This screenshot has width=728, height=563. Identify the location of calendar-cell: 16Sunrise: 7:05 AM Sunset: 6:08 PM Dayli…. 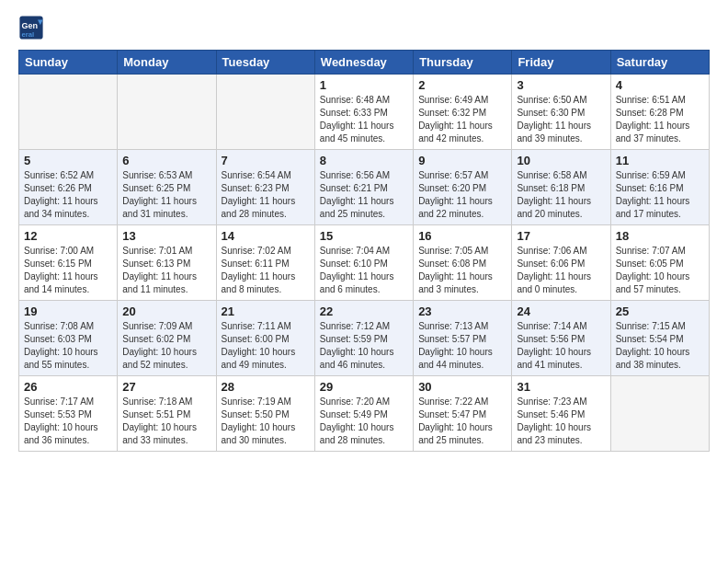
(463, 263).